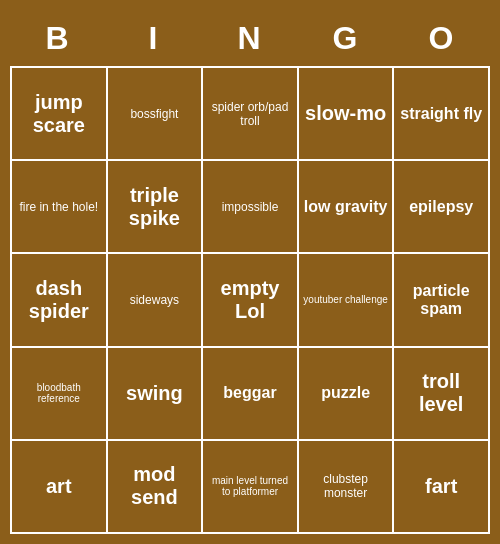 The height and width of the screenshot is (544, 500). What do you see at coordinates (156, 208) in the screenshot?
I see `bingo-cell-6: triple spike` at bounding box center [156, 208].